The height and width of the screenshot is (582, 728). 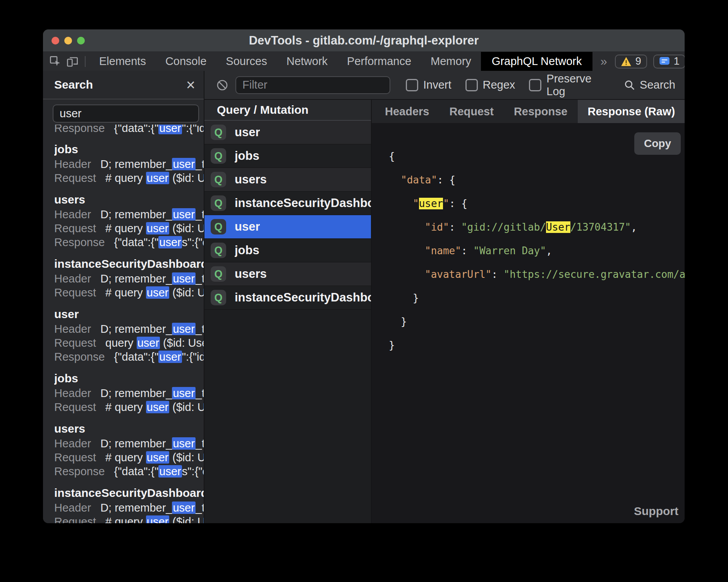 I want to click on tab-performance: Performance, so click(x=379, y=61).